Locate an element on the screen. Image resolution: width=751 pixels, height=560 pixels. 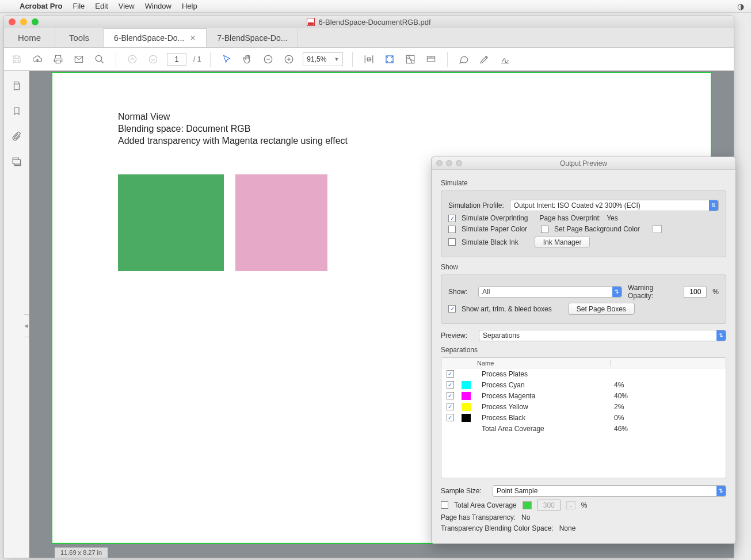
blend-space-label: Transparency Blending Color Space: is located at coordinates (497, 528).